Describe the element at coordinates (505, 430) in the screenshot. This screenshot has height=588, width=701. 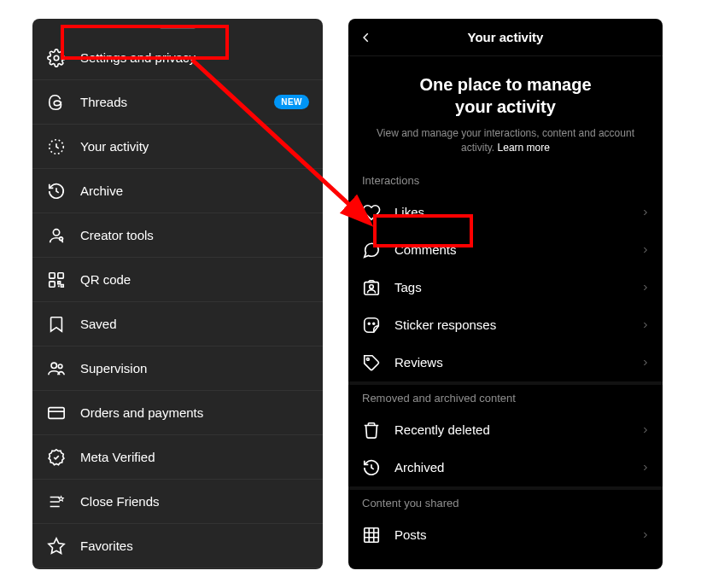
I see `activity-item-recently-deleted: Recently deleted` at that location.